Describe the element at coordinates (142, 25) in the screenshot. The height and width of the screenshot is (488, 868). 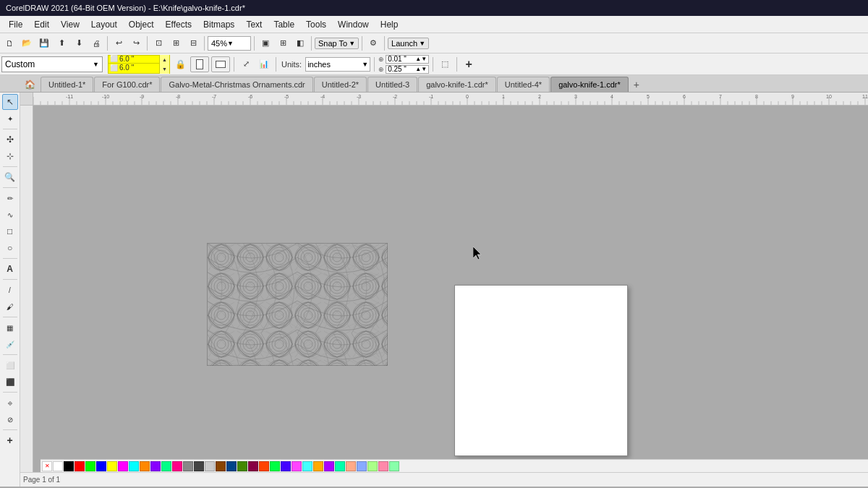
I see `menu-object: Object` at that location.